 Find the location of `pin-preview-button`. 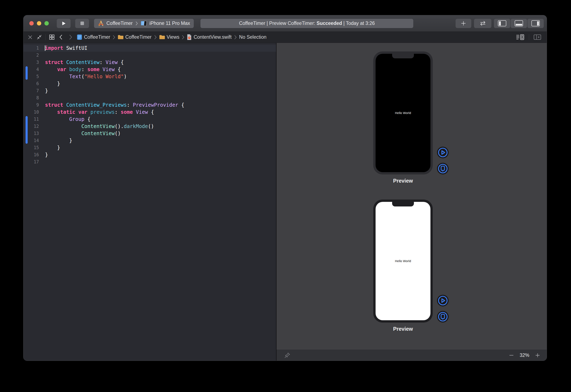

pin-preview-button is located at coordinates (287, 355).